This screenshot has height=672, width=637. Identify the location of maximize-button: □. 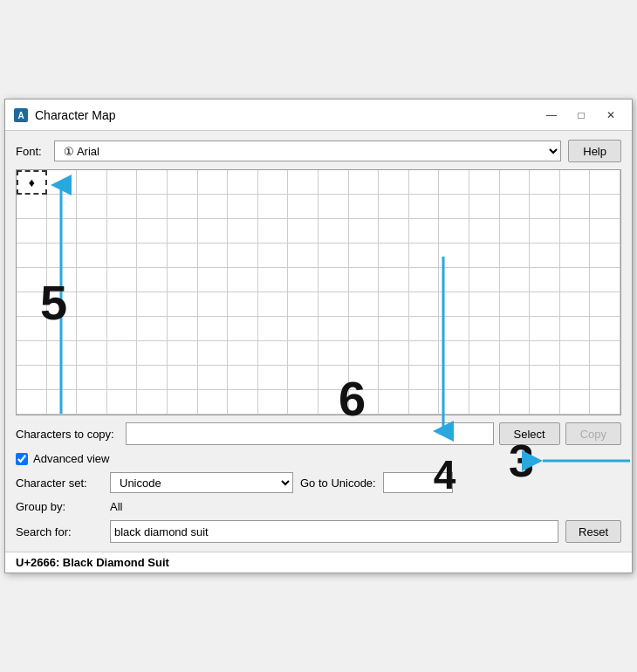
(581, 115).